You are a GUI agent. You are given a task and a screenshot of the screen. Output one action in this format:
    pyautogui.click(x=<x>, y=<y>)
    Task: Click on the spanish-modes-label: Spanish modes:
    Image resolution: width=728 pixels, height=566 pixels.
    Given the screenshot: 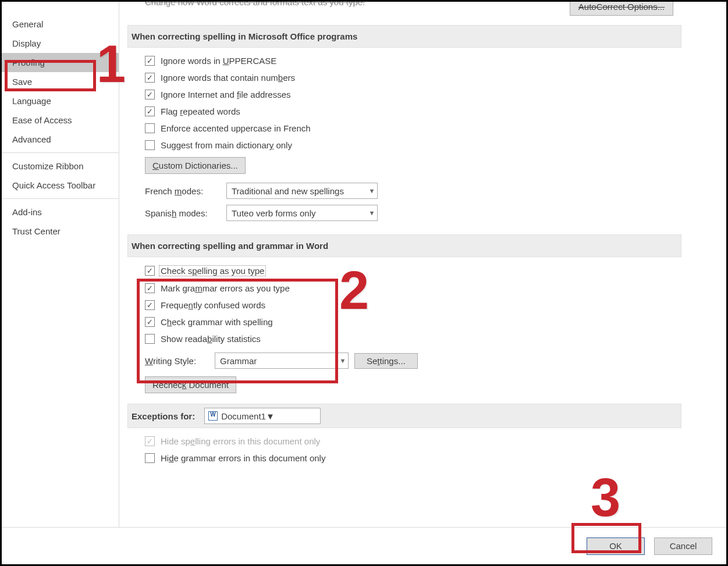 What is the action you would take?
    pyautogui.click(x=183, y=213)
    